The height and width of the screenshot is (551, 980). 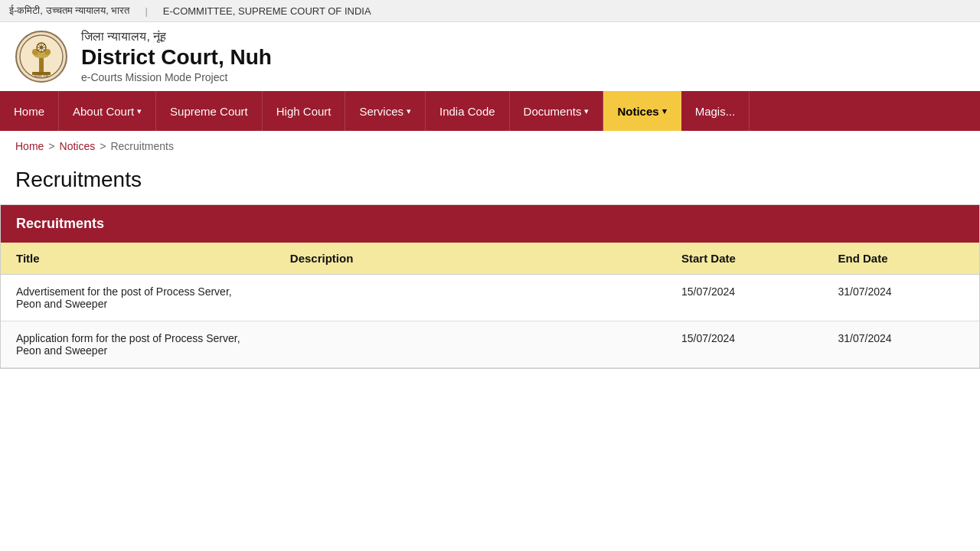 What do you see at coordinates (468, 111) in the screenshot?
I see `nav-india-code: India Code` at bounding box center [468, 111].